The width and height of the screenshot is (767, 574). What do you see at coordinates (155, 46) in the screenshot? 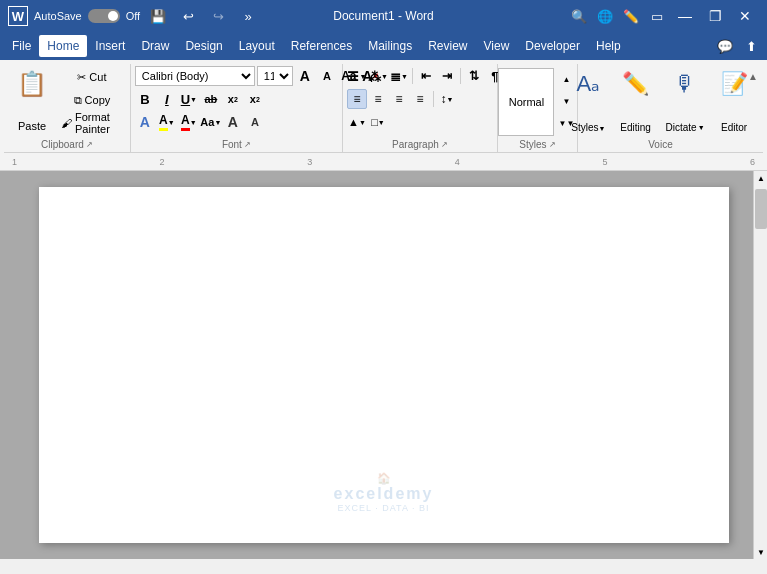
I see `menu-draw: Draw` at bounding box center [155, 46].